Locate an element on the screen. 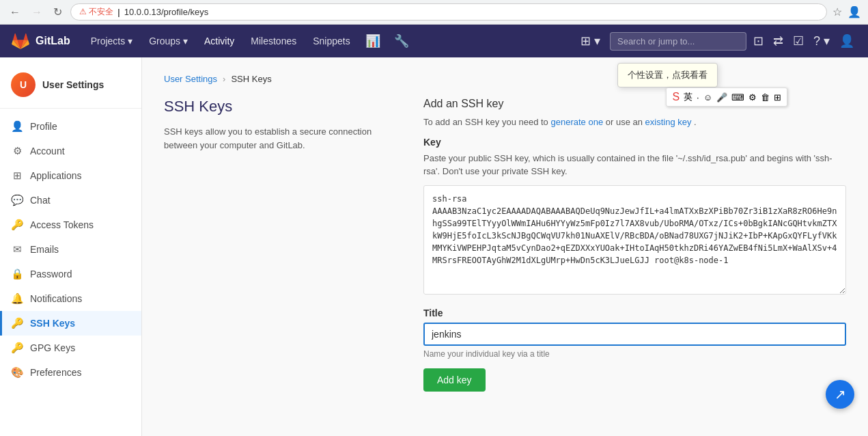 Image resolution: width=868 pixels, height=436 pixels. nav-activity: Activity is located at coordinates (219, 41).